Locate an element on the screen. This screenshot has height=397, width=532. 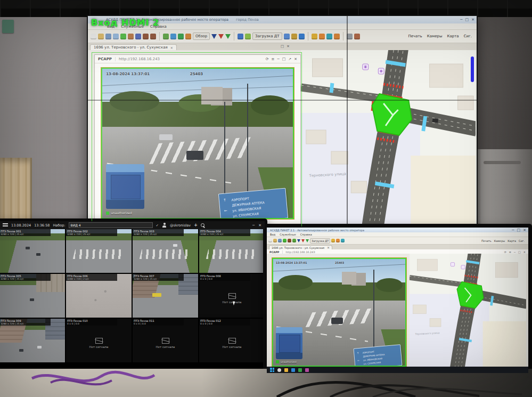
menu-view: Вид is located at coordinates (273, 234).